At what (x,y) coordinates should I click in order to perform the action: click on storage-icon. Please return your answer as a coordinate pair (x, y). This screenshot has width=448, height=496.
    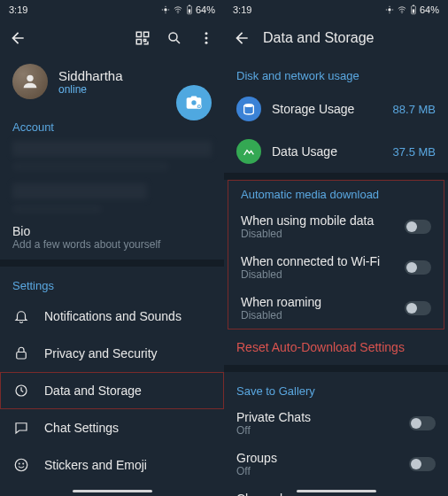
    Looking at the image, I should click on (249, 109).